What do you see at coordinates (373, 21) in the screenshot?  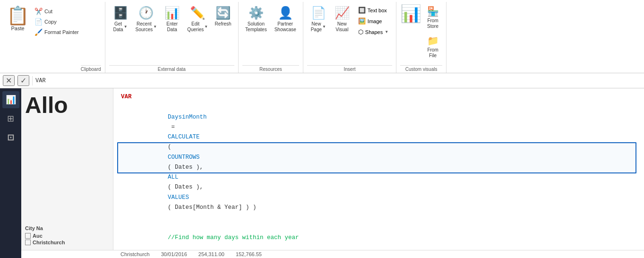 I see `image-button: 🖼️ Image` at bounding box center [373, 21].